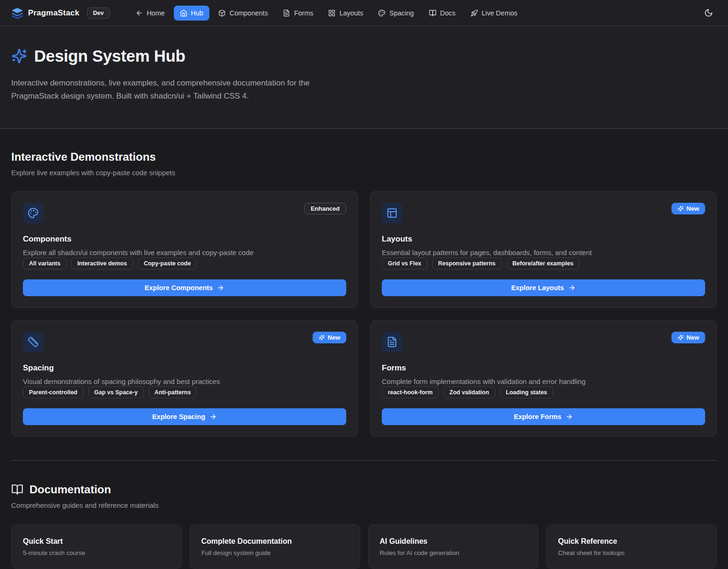 The image size is (728, 569). I want to click on tag: Before/after examples, so click(543, 263).